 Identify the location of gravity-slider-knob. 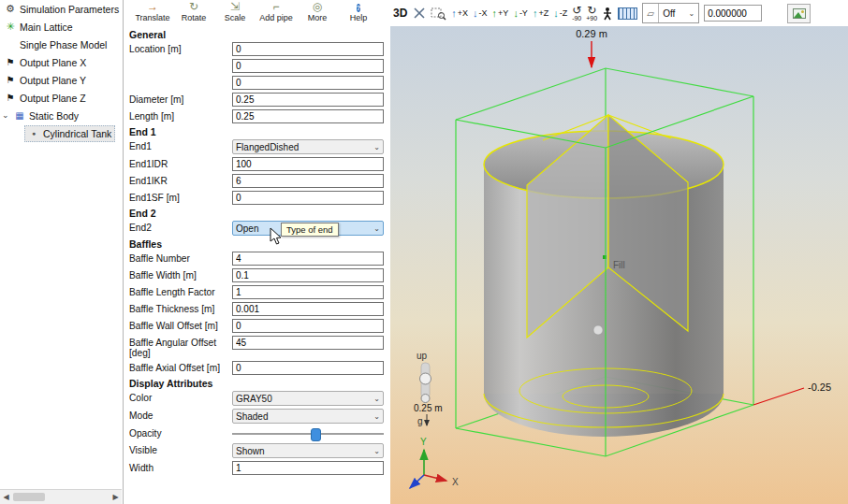
(426, 379).